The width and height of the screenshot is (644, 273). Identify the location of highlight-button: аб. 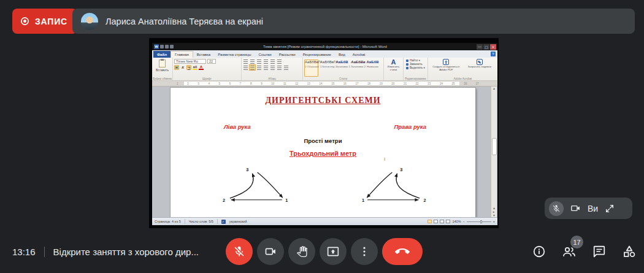
(195, 67).